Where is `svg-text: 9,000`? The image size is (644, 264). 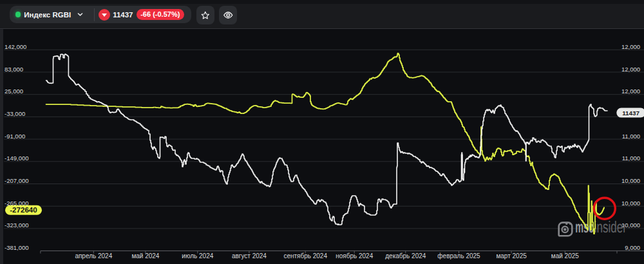 svg-text: 9,000 is located at coordinates (632, 247).